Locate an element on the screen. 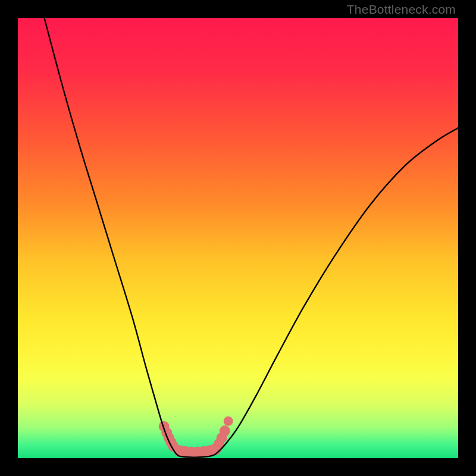 This screenshot has height=476, width=476. watermark-label: TheBottleneck.com is located at coordinates (401, 10).